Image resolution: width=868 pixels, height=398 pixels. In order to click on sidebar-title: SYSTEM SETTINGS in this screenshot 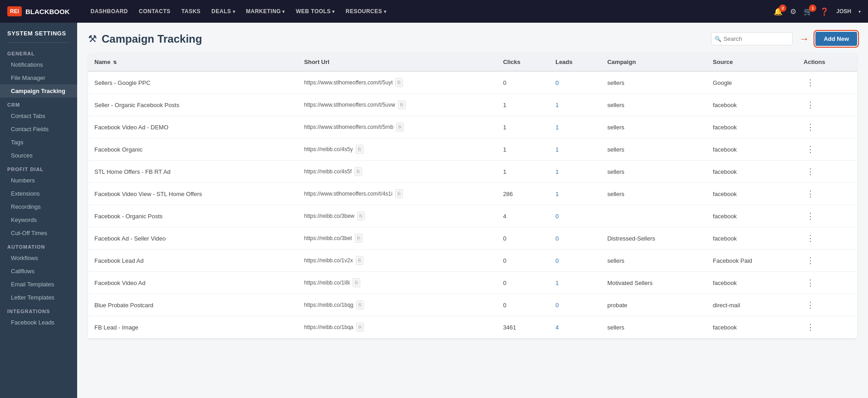, I will do `click(39, 32)`.